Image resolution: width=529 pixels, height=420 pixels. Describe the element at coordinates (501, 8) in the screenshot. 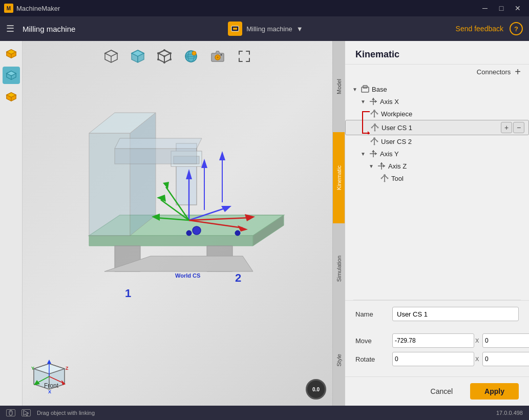

I see `maximize-button: □` at that location.